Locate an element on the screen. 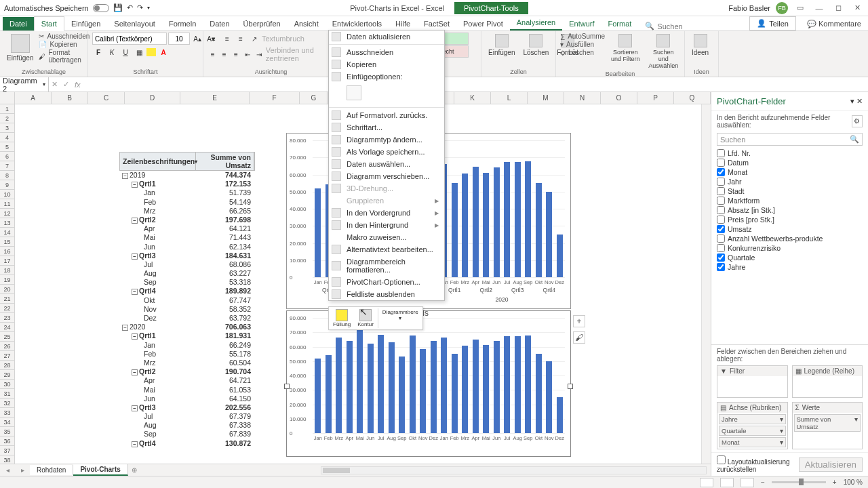 The height and width of the screenshot is (488, 868). find-button: Suchen und Auswählen is located at coordinates (663, 52).